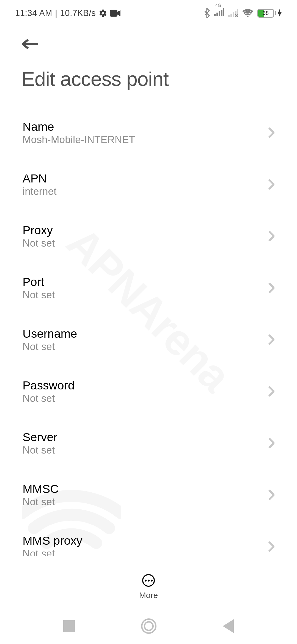 The width and height of the screenshot is (297, 644). I want to click on more-label: More, so click(148, 595).